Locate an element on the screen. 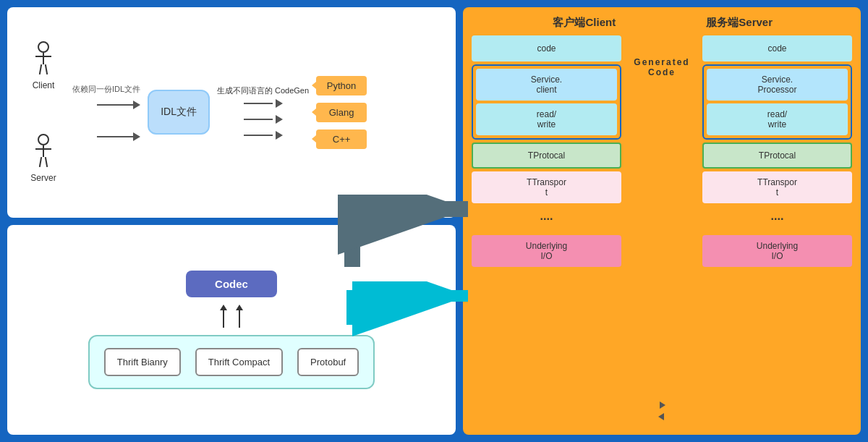 Image resolution: width=868 pixels, height=442 pixels. client-label: Client is located at coordinates (43, 85).